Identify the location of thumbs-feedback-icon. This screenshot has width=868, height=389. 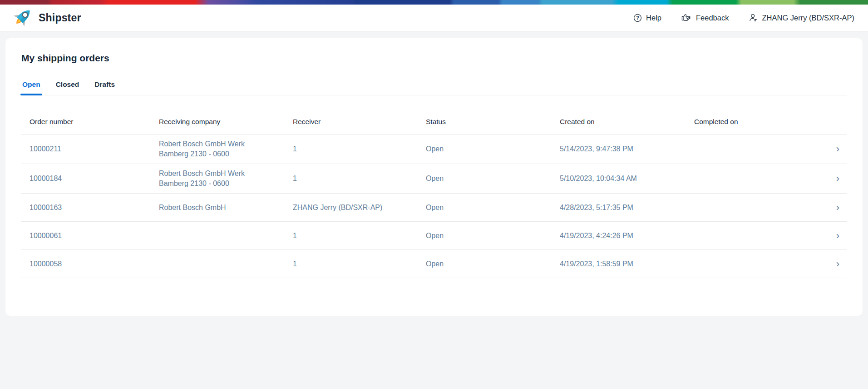
(686, 18).